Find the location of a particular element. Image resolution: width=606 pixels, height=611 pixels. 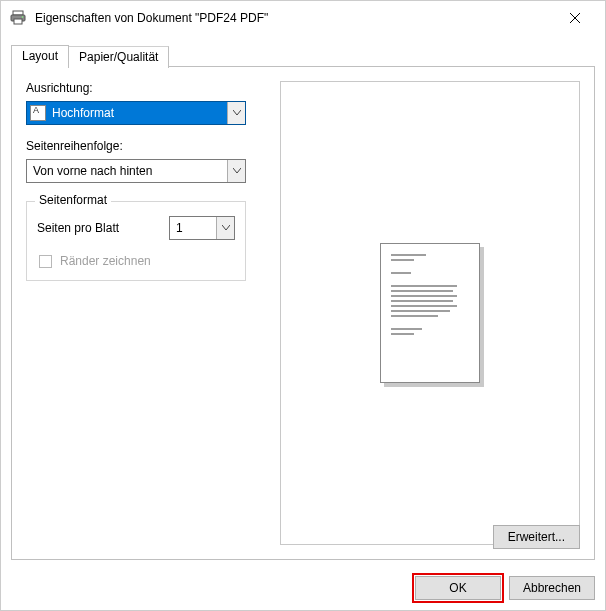

close-icon is located at coordinates (575, 18).